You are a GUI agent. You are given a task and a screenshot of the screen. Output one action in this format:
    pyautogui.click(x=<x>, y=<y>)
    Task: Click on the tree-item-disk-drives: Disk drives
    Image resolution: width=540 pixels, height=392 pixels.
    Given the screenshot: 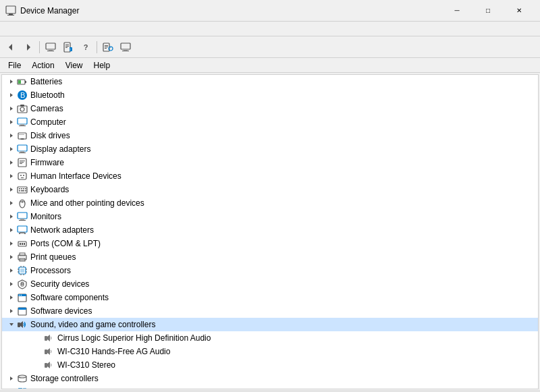 What is the action you would take?
    pyautogui.click(x=270, y=136)
    